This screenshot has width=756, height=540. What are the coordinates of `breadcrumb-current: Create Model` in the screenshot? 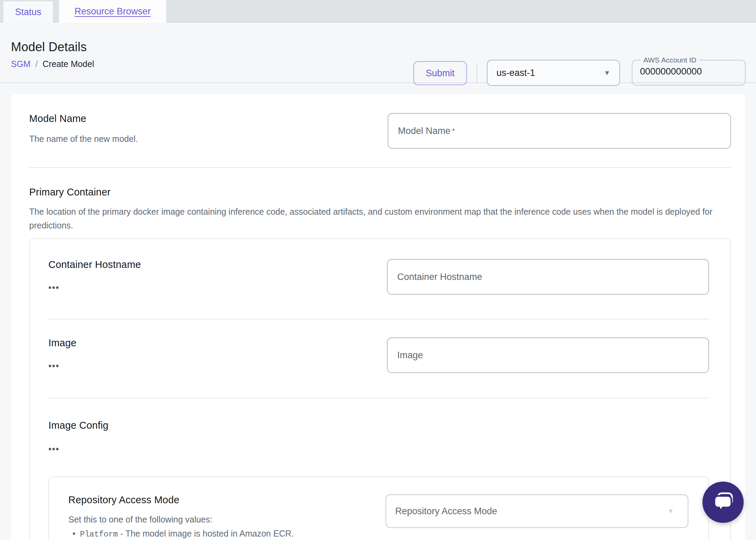 It's located at (68, 64).